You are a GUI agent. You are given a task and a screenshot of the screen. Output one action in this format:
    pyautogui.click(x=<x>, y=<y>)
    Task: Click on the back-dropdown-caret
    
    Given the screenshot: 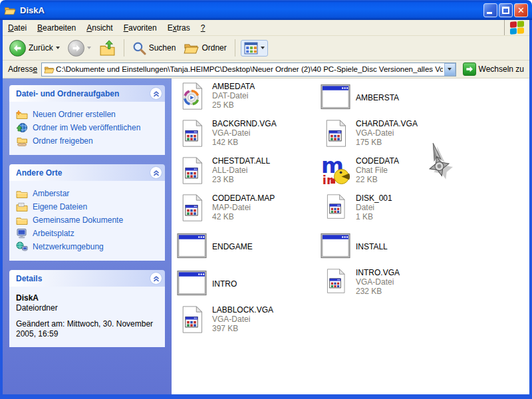 What is the action you would take?
    pyautogui.click(x=58, y=48)
    